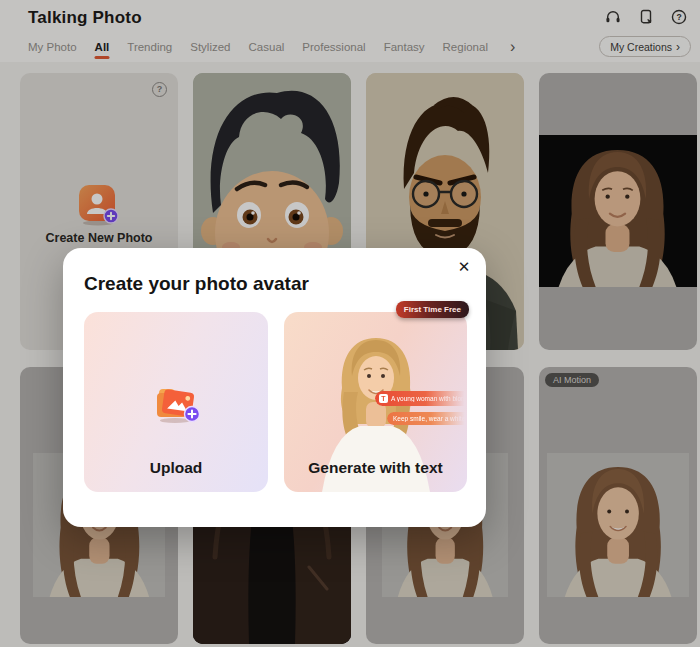 This screenshot has height=647, width=700. Describe the element at coordinates (427, 418) in the screenshot. I see `prompt-pill-2: Keep smile, wear a white shi` at that location.